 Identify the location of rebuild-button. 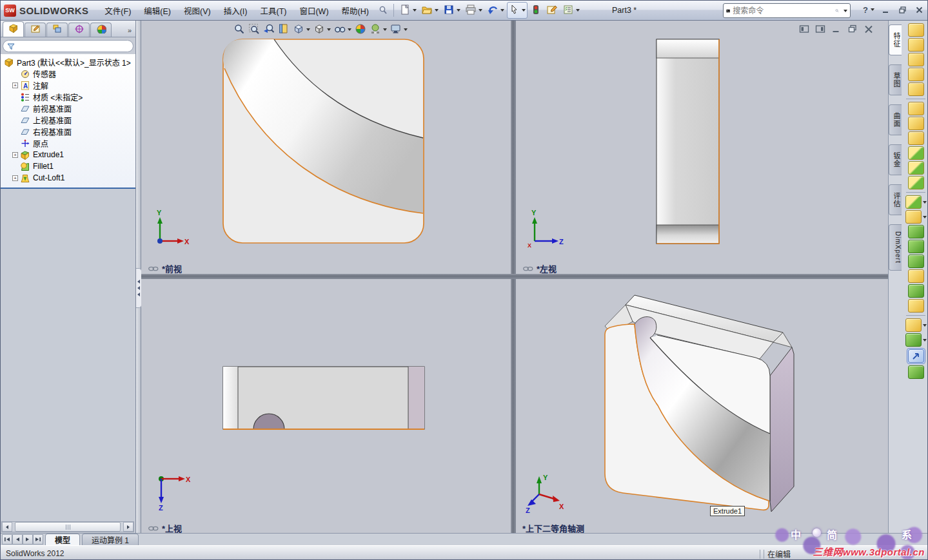
(536, 10).